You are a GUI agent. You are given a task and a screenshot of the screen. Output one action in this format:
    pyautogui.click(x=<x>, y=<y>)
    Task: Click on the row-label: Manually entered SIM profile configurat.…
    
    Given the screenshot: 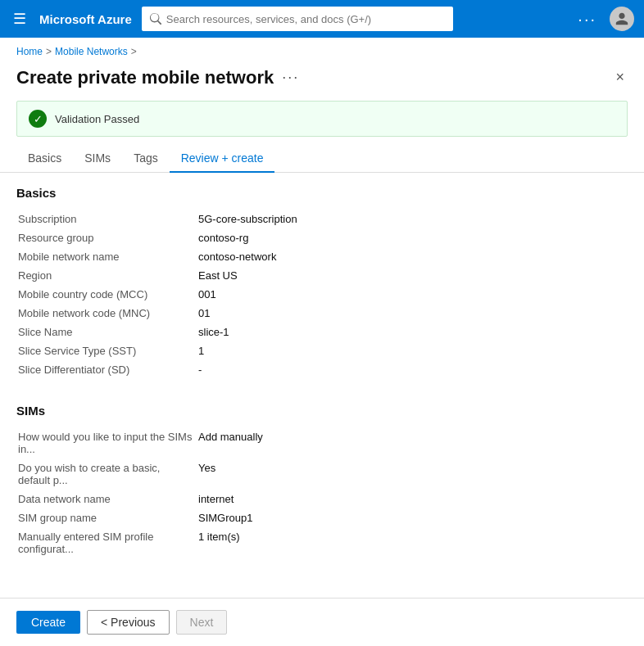 What is the action you would take?
    pyautogui.click(x=107, y=543)
    